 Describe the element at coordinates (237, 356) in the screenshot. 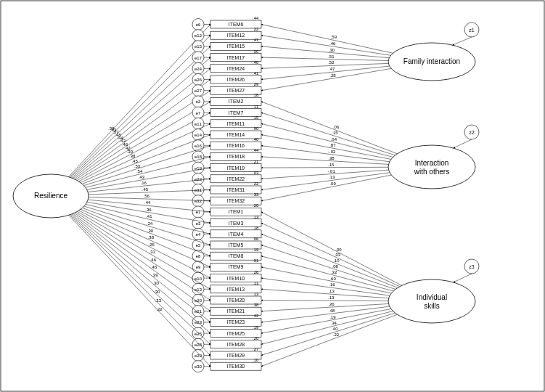

I see `item-label: ITEM29` at that location.